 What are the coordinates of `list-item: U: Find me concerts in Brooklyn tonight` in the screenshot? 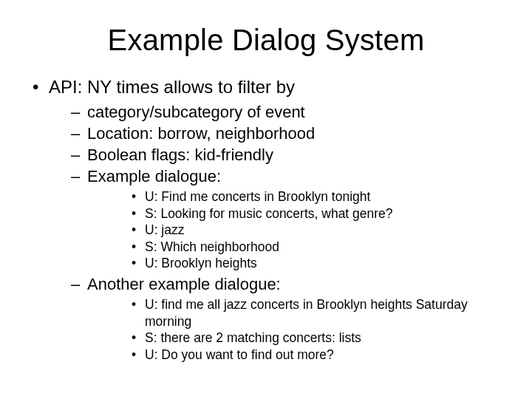 It's located at (295, 197).